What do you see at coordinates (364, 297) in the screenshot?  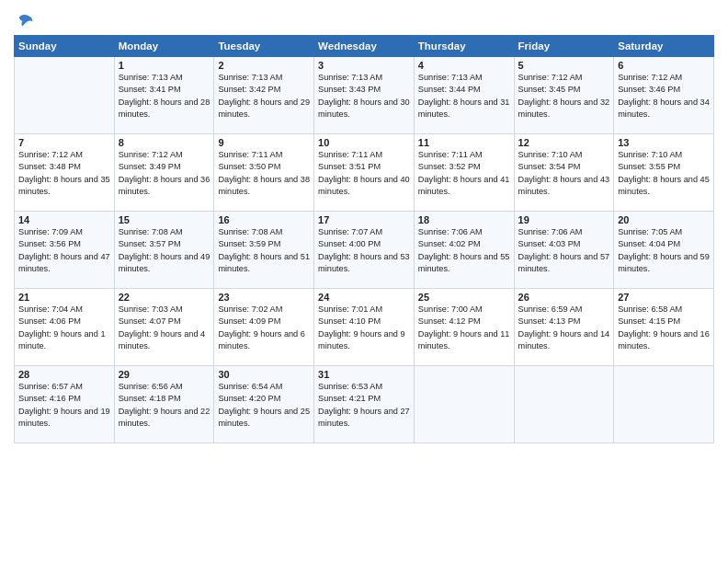 I see `day-number: 24` at bounding box center [364, 297].